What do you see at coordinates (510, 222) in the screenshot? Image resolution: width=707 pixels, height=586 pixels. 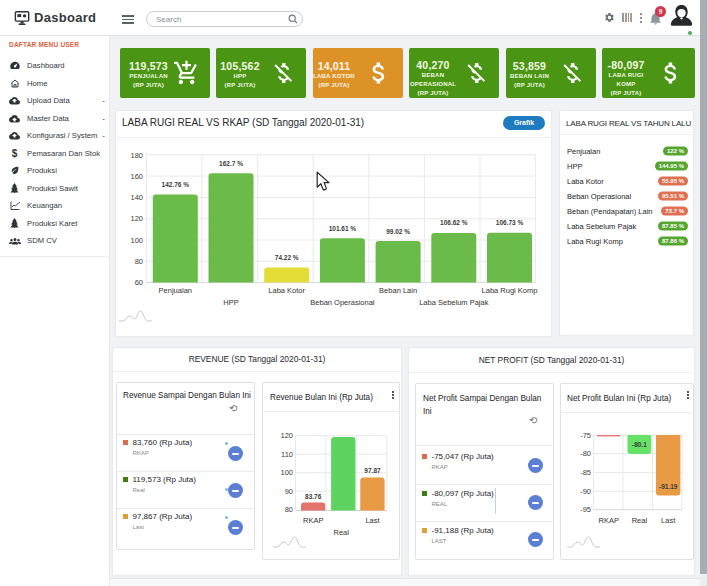 I see `svg-text: 106.73 %` at bounding box center [510, 222].